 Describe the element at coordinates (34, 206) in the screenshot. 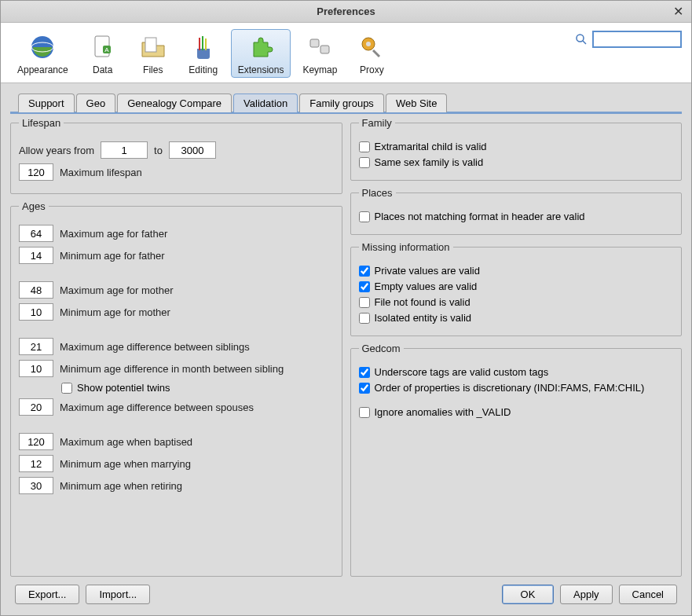

I see `ages-legend: Ages` at that location.